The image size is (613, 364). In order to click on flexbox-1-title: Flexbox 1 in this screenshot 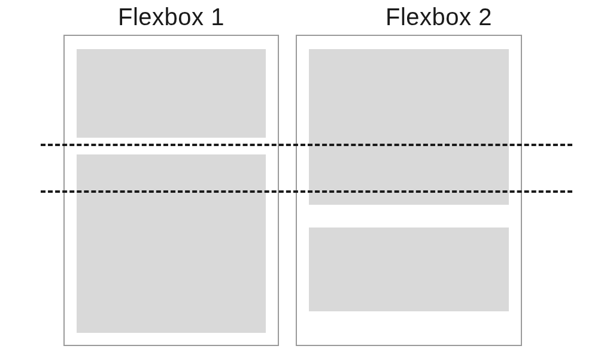, I will do `click(171, 17)`.